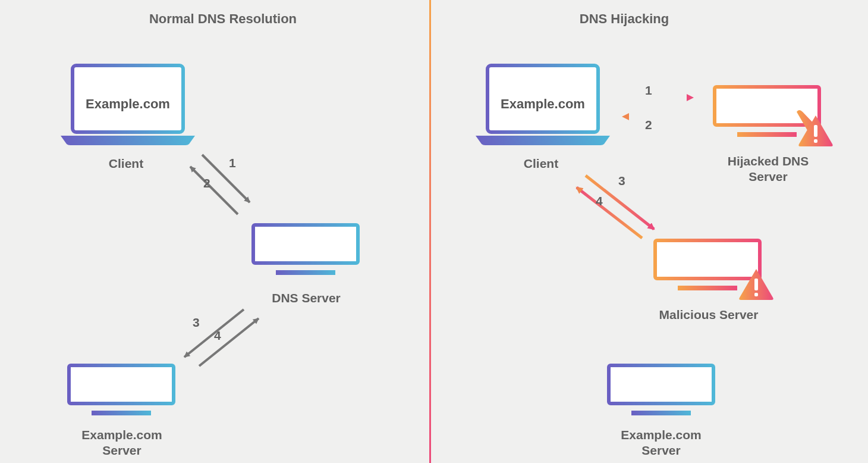 The width and height of the screenshot is (868, 463). Describe the element at coordinates (714, 270) in the screenshot. I see `malicious-server-icon` at that location.